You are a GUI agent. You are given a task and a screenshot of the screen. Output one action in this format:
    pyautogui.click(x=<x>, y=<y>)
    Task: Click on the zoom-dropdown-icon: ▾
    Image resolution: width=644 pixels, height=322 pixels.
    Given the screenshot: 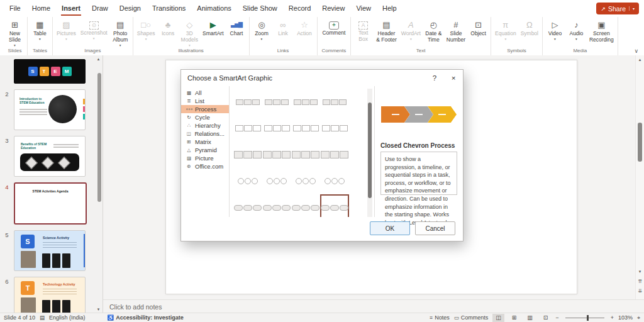 What is the action you would take?
    pyautogui.click(x=262, y=39)
    